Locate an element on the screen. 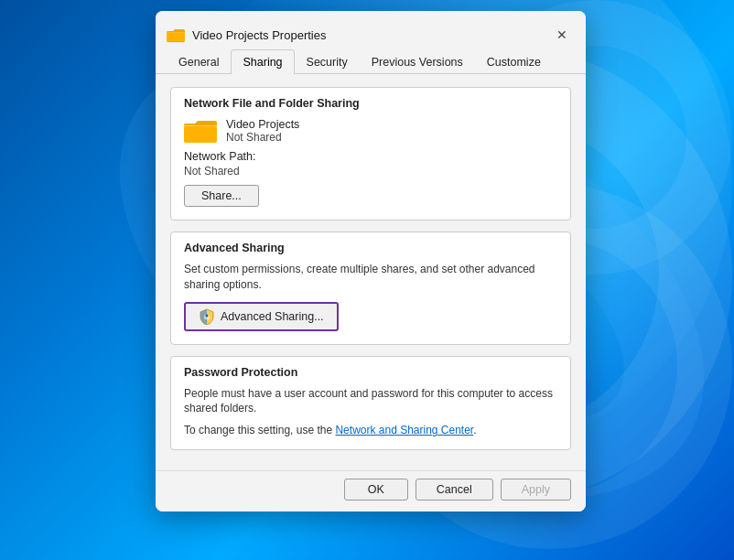 This screenshot has height=560, width=734. advanced-sharing-button: Advanced Sharing... is located at coordinates (262, 317).